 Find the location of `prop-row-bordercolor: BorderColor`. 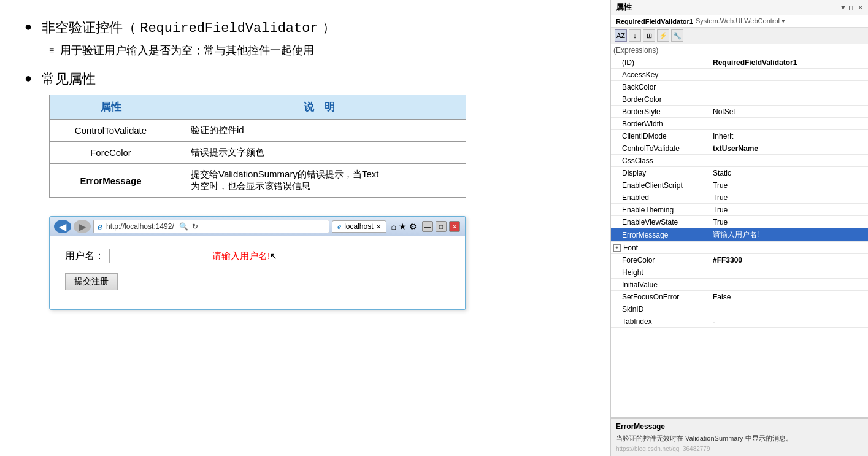

prop-row-bordercolor: BorderColor is located at coordinates (740, 99).